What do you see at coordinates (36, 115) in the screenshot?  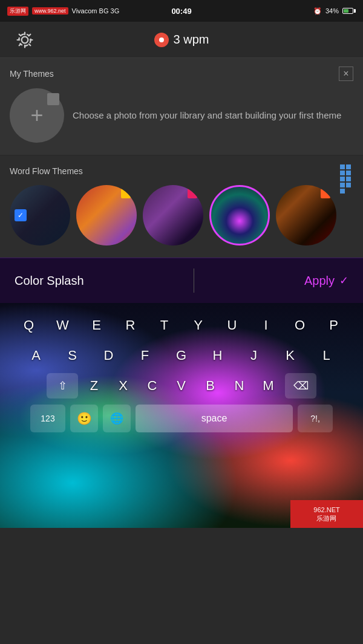 I see `plus-icon: +` at bounding box center [36, 115].